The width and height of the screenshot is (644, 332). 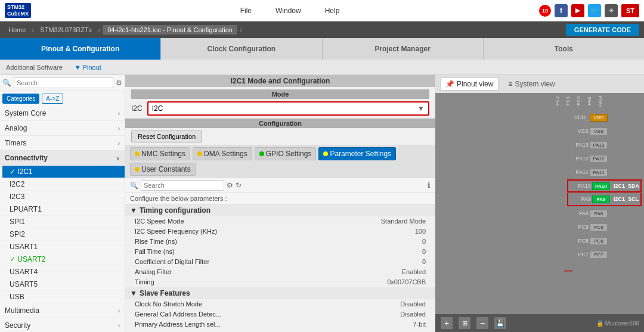 I want to click on chevron-right-icon5: ›, so click(x=119, y=325).